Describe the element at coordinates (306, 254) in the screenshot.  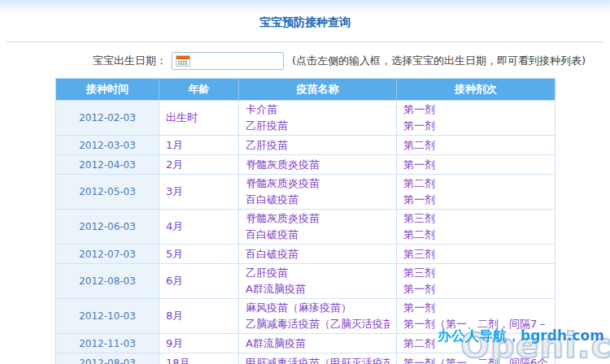
I see `table-row: 2012-07-035月百白破疫苗第三剂` at that location.